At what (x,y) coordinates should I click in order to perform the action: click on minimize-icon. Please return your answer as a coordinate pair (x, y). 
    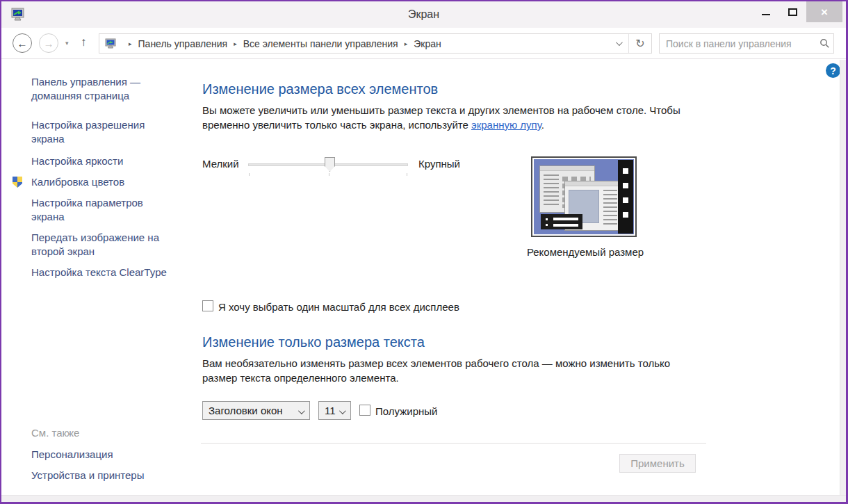
    Looking at the image, I should click on (766, 15).